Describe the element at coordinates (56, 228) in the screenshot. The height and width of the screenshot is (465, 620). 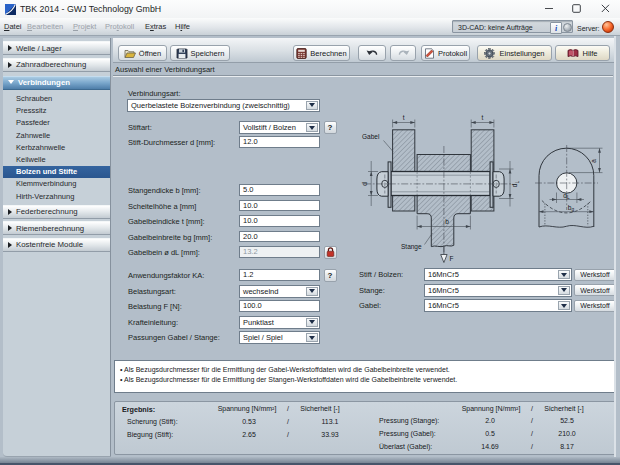
I see `sidebar-group-riemenberechnung: Riemenberechnung` at that location.